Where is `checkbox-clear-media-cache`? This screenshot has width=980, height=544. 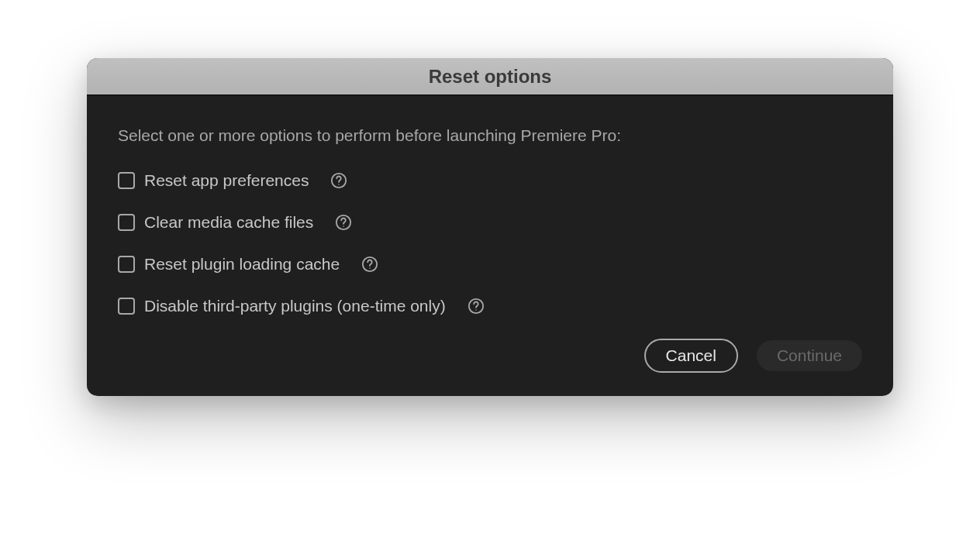 checkbox-clear-media-cache is located at coordinates (126, 222).